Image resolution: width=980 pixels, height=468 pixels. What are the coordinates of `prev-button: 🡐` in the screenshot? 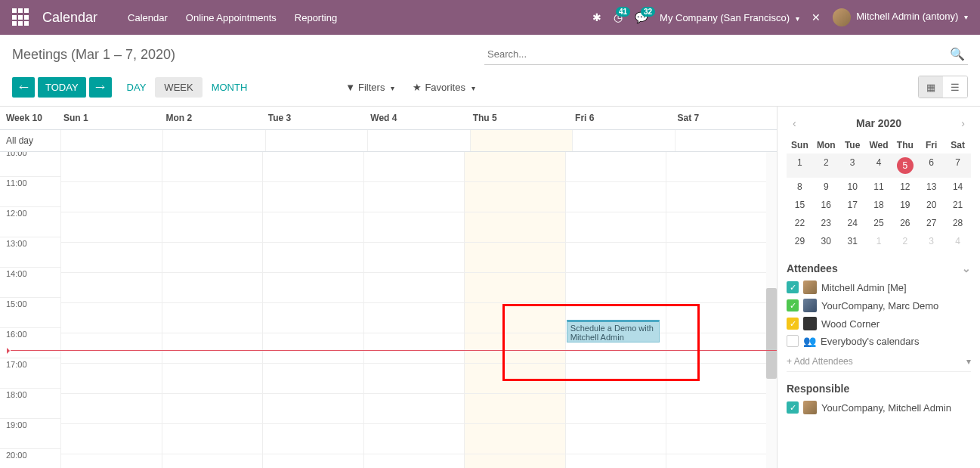 It's located at (23, 88).